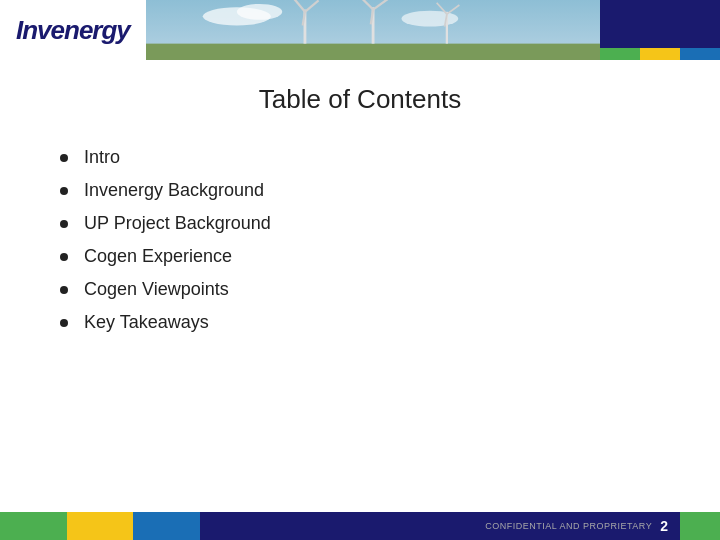 The height and width of the screenshot is (540, 720). I want to click on toc-item-label: Intro, so click(102, 158).